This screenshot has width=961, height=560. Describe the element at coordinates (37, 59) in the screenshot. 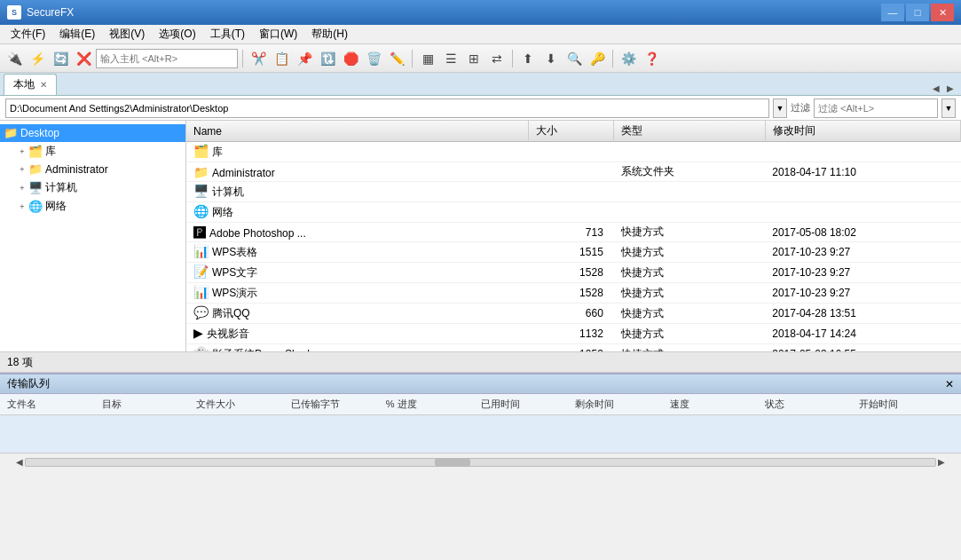

I see `toolbar-btn-2: ⚡` at that location.